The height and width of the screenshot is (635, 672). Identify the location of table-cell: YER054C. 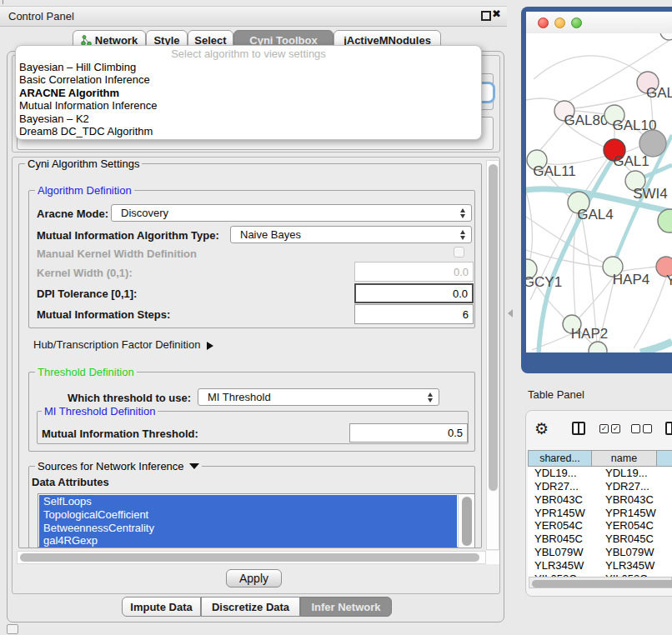
(634, 526).